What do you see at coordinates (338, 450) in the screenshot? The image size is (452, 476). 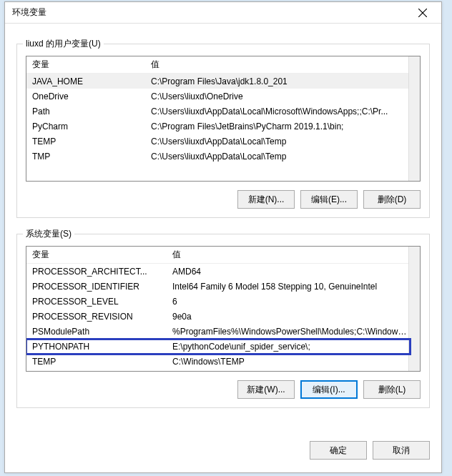 I see `ok-button: 确定` at bounding box center [338, 450].